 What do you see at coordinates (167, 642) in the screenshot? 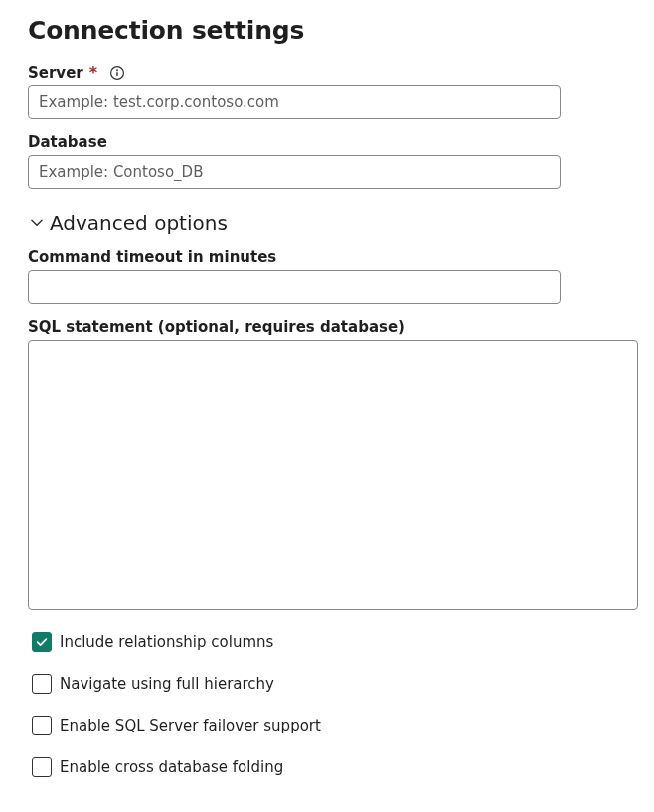
I see `include-relationship-label: Include relationship columns` at bounding box center [167, 642].